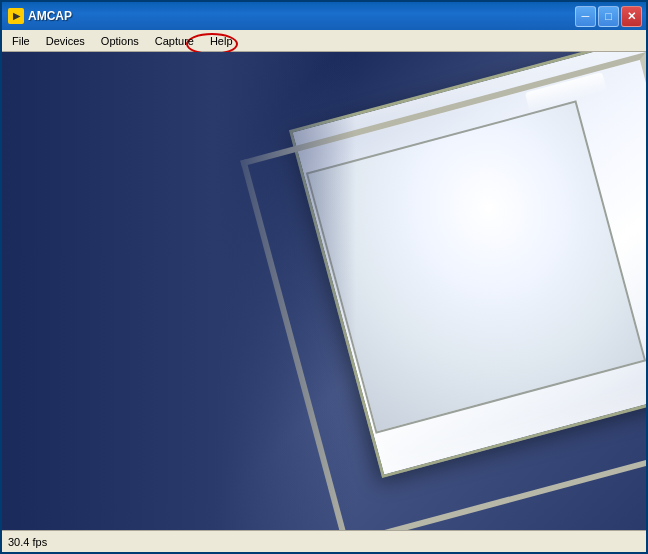 The image size is (648, 554). I want to click on menu-devices: Devices, so click(66, 41).